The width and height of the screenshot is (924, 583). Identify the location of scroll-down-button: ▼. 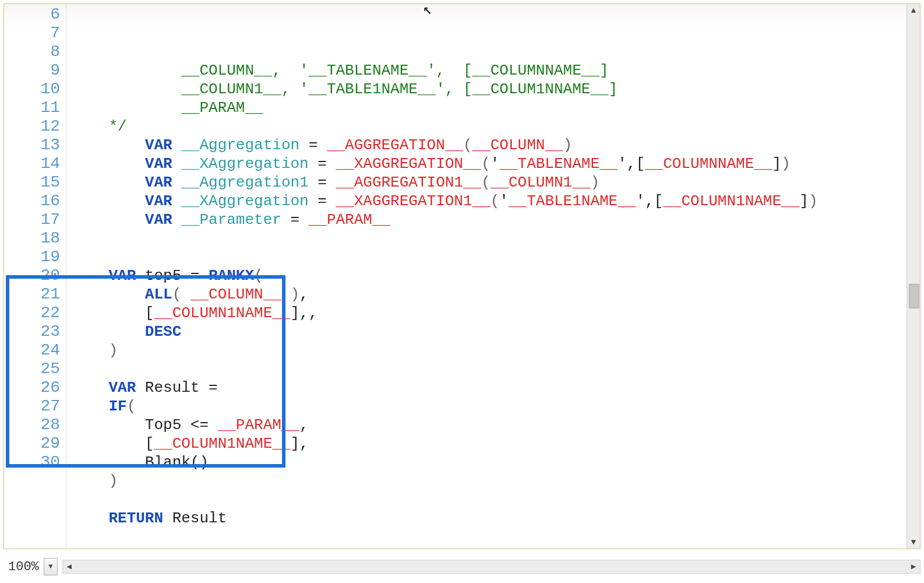
(914, 542).